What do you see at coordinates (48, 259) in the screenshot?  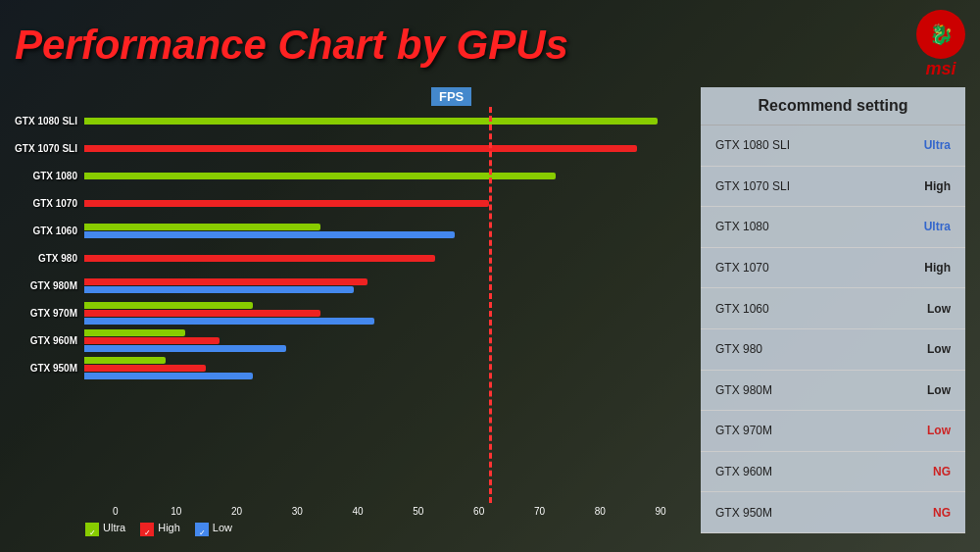 I see `gpu-label: GTX 980` at bounding box center [48, 259].